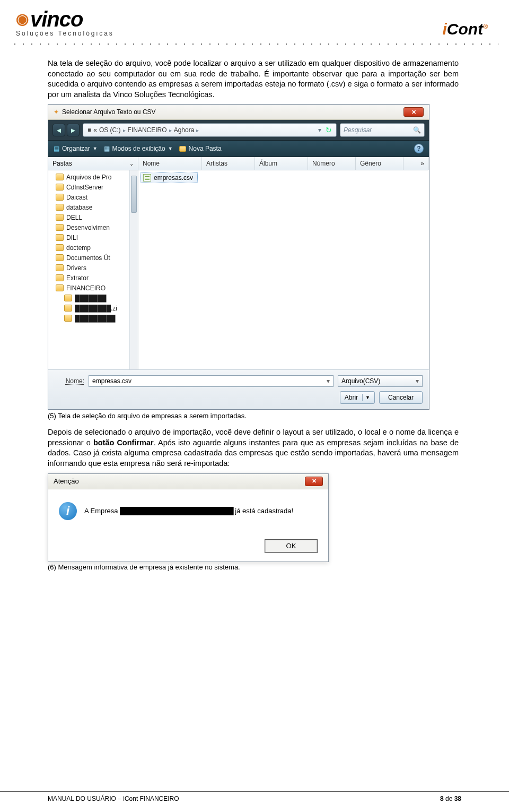 The image size is (509, 812). I want to click on col-header: Álbum, so click(282, 163).